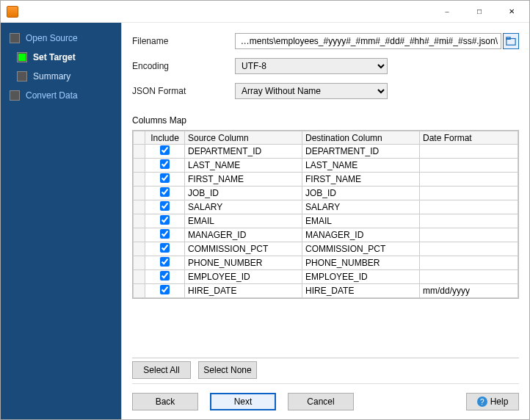 The width and height of the screenshot is (530, 420). What do you see at coordinates (326, 291) in the screenshot?
I see `table-row: HIRE_DATEHIRE_DATEmm/dd/yyyy` at bounding box center [326, 291].